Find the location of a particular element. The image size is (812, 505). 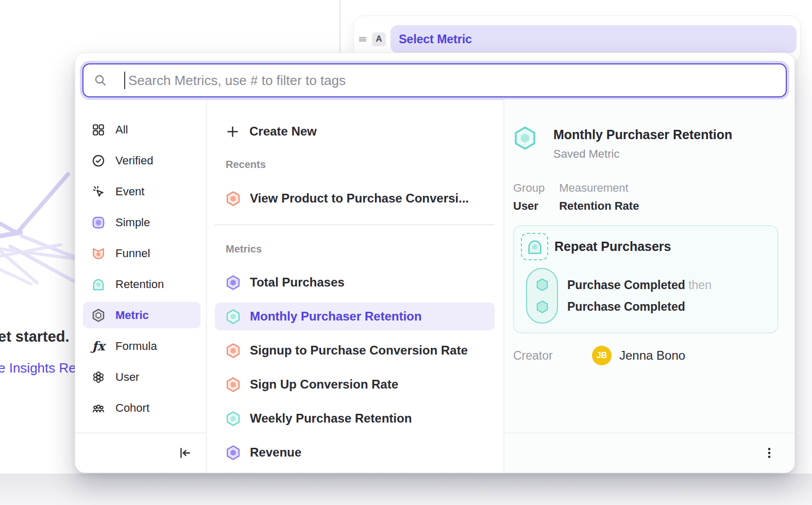

metric-item-label: Total Purchases is located at coordinates (297, 282).